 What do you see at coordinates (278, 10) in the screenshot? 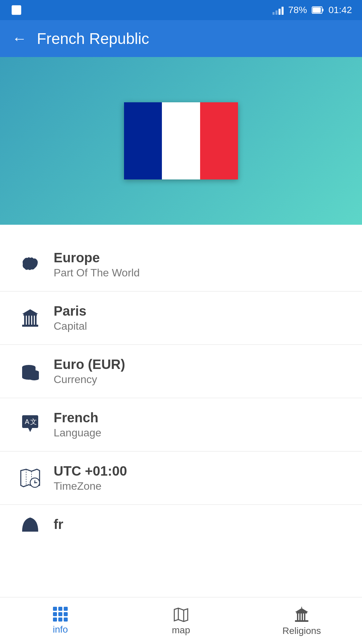
I see `signal-bars` at bounding box center [278, 10].